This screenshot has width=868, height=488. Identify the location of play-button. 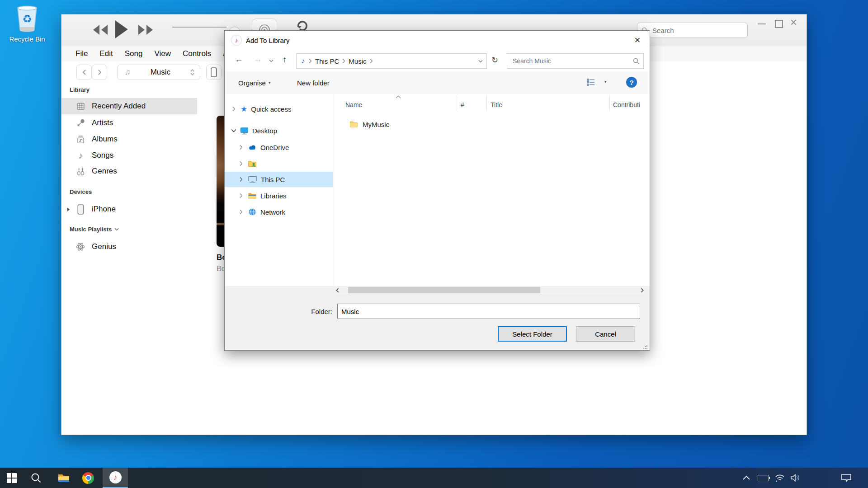
(121, 29).